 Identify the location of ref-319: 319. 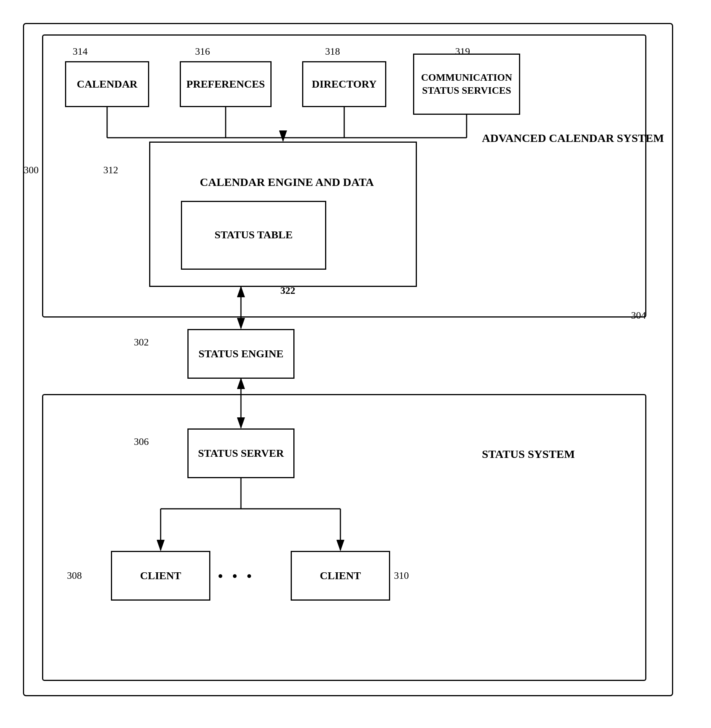
(463, 52).